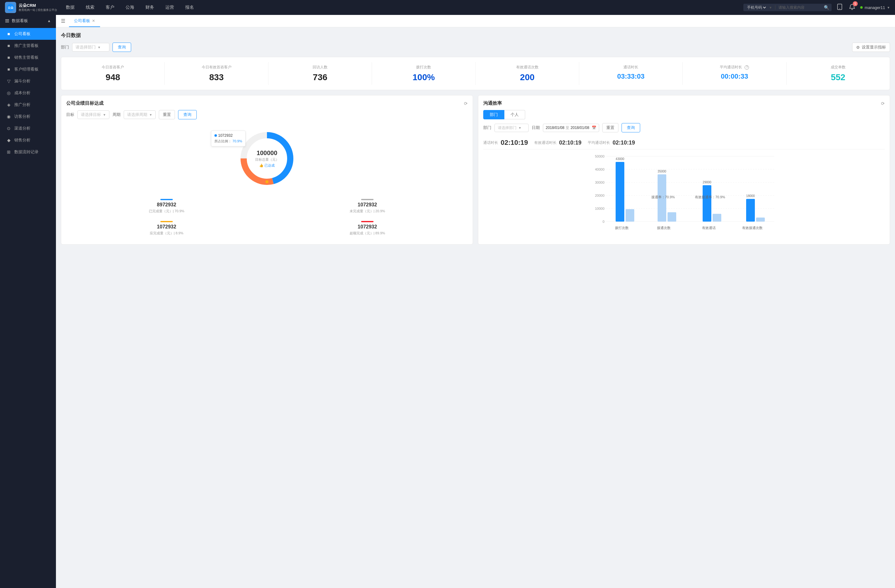 The width and height of the screenshot is (895, 588). Describe the element at coordinates (190, 8) in the screenshot. I see `nav-enrollment: 报名` at that location.